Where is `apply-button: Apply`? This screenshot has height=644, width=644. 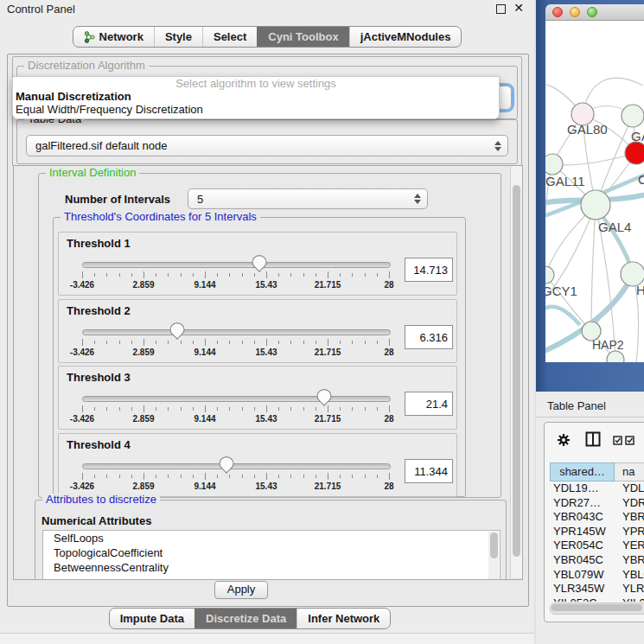 apply-button: Apply is located at coordinates (241, 590).